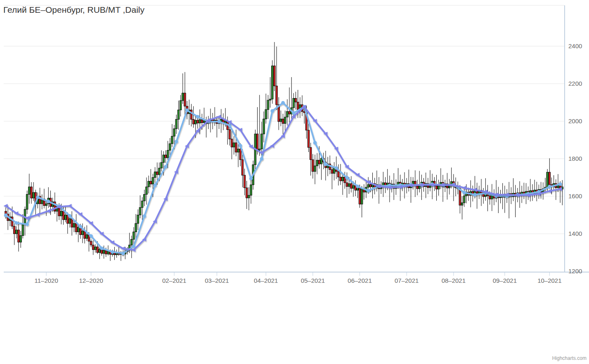 The width and height of the screenshot is (589, 364). Describe the element at coordinates (575, 46) in the screenshot. I see `y-axis-label: 2400` at that location.